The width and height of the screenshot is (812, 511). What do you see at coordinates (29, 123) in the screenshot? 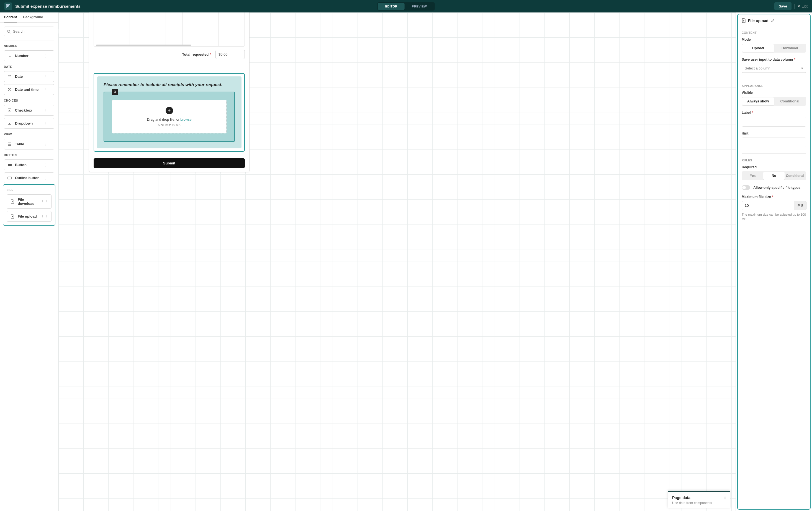
I see `component-dropdown: Dropdown ⋮⋮` at bounding box center [29, 123].